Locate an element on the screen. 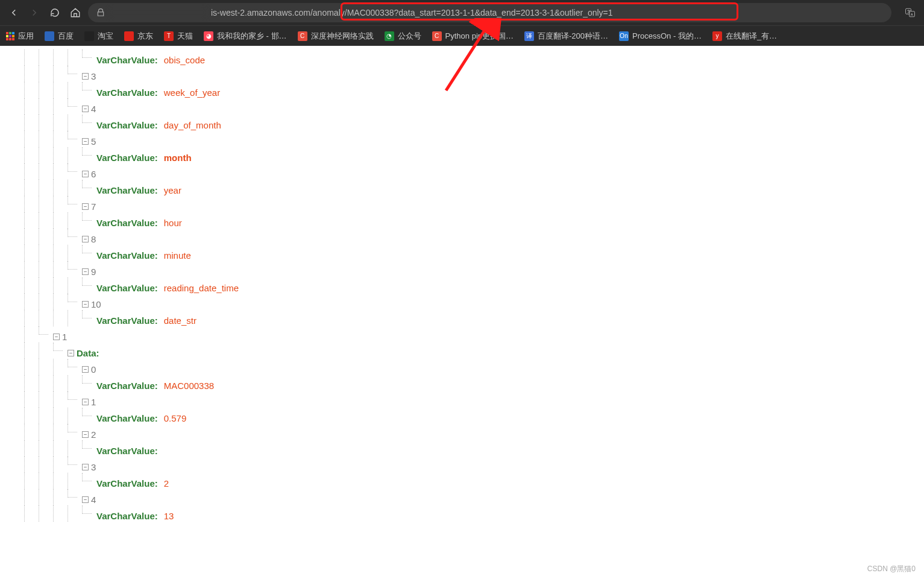 This screenshot has width=924, height=579. bookmark-label: 百度 is located at coordinates (66, 36).